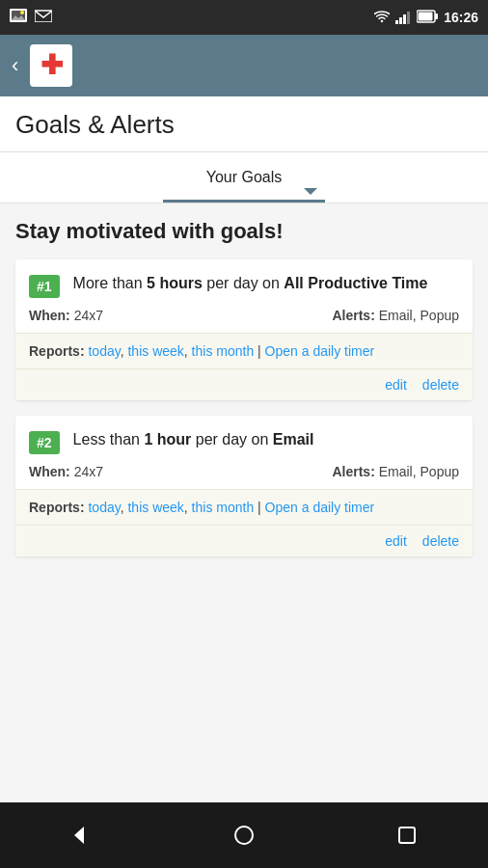  I want to click on goal-meta-2: When: 24x7 Alerts: Email, Popup, so click(244, 476).